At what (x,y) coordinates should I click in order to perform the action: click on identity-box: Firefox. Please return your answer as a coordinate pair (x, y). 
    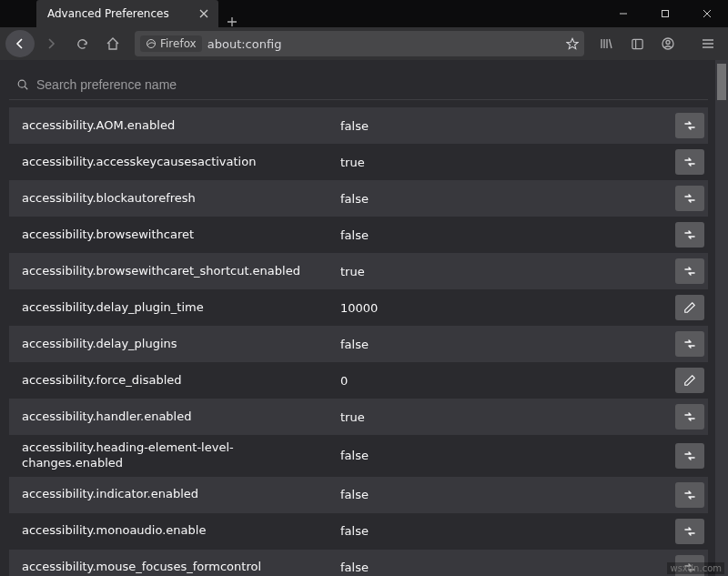
    Looking at the image, I should click on (171, 44).